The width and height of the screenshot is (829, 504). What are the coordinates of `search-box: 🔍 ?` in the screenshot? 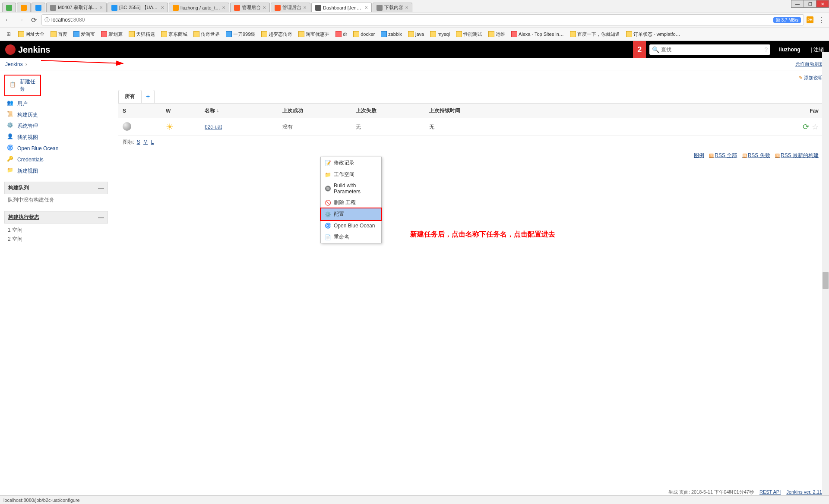 It's located at (710, 50).